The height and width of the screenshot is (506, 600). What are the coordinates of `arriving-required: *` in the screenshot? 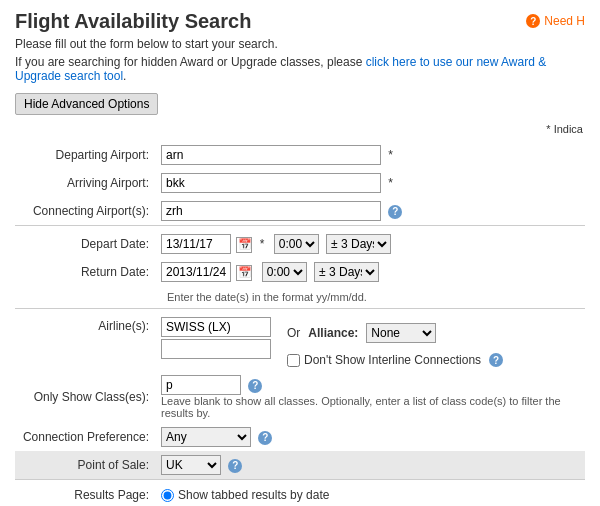 It's located at (390, 183).